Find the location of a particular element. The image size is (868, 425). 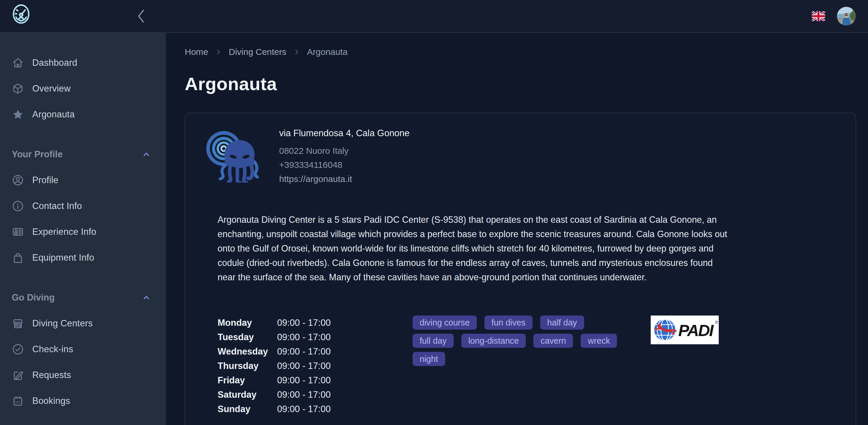

app-logo is located at coordinates (21, 14).